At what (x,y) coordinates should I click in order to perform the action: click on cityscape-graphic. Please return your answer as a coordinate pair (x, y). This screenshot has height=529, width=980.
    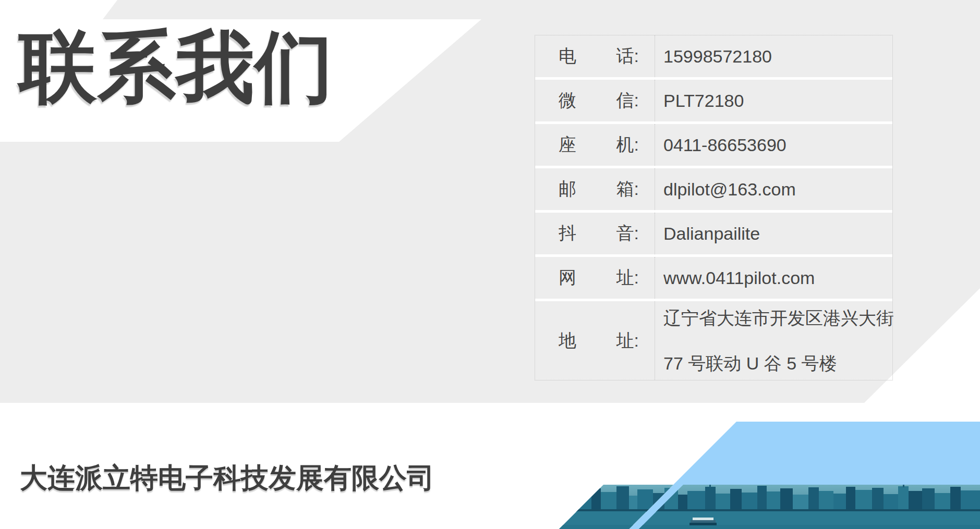
    Looking at the image, I should click on (767, 475).